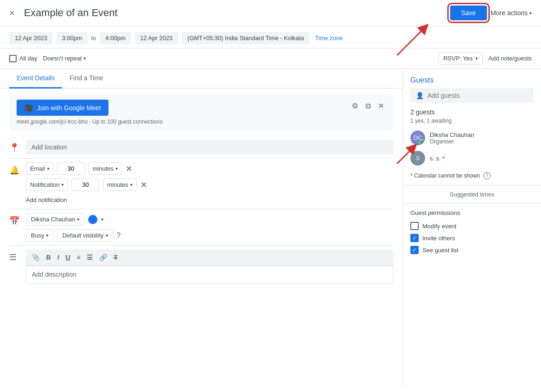 The image size is (541, 392). I want to click on link-button: 🔗, so click(103, 257).